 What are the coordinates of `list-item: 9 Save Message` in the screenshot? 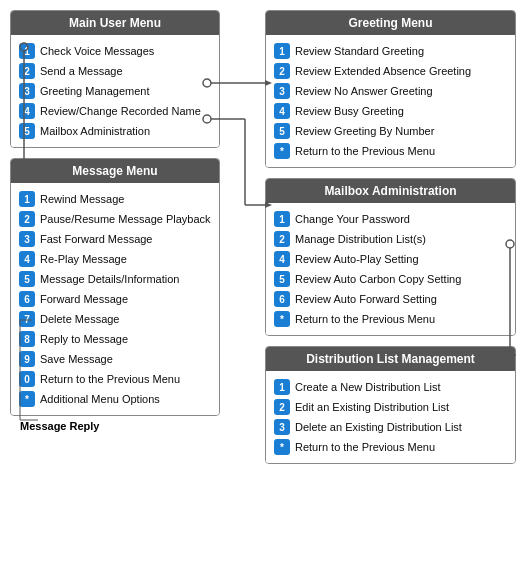 It's located at (115, 359).